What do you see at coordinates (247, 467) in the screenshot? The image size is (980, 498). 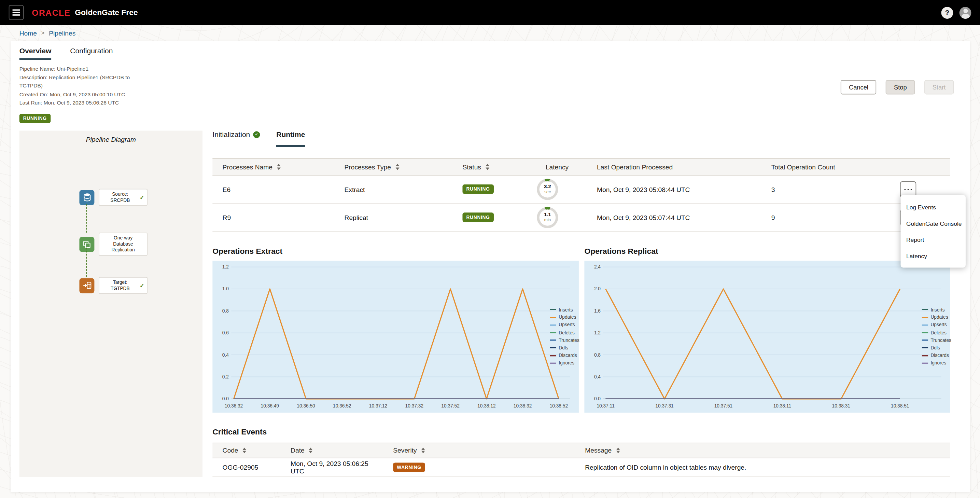 I see `event-code: OGG-02905` at bounding box center [247, 467].